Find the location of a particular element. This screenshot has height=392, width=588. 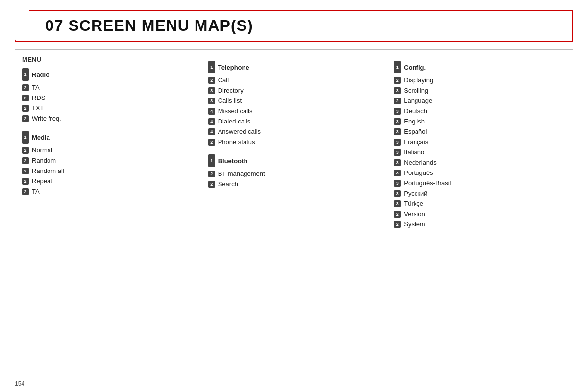

menu-item: 1Telephone is located at coordinates (294, 67).